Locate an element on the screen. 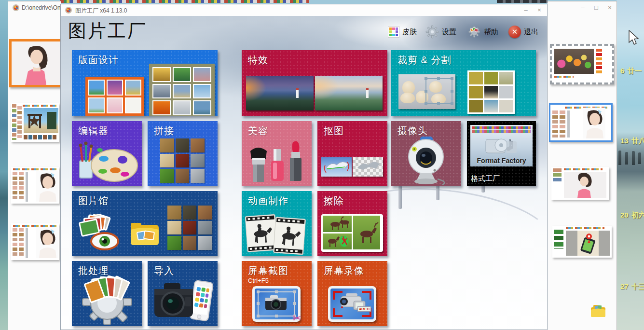  tile-crop-split: 裁剪 & 分割 is located at coordinates (464, 83).